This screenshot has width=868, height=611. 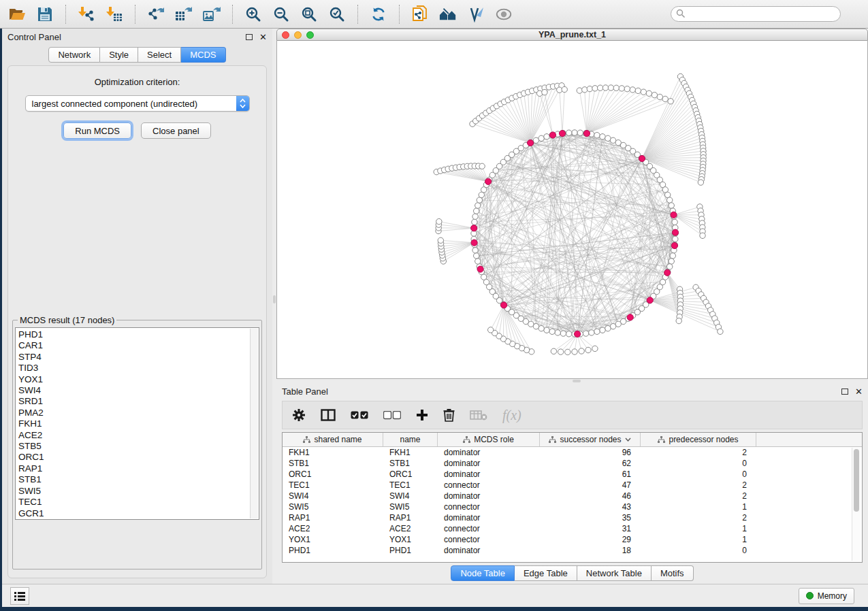 I want to click on list-item: PMA2, so click(x=139, y=413).